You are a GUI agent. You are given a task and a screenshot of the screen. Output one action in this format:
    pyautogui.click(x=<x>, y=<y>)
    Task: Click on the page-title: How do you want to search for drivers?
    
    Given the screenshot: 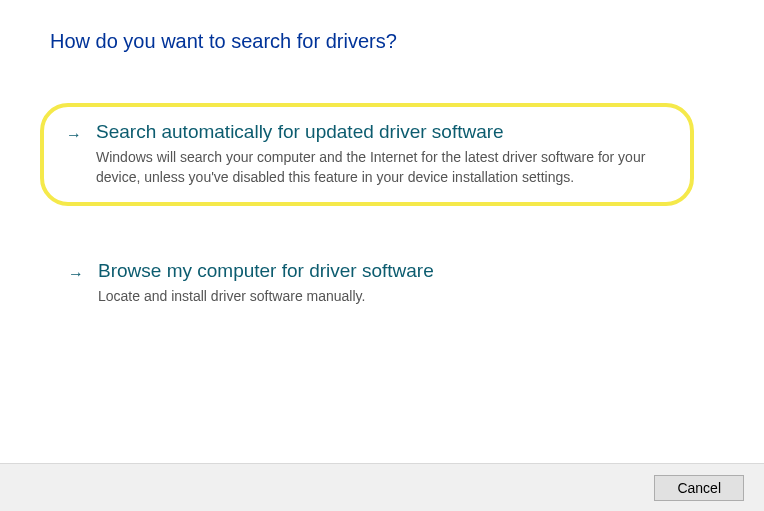 What is the action you would take?
    pyautogui.click(x=382, y=42)
    